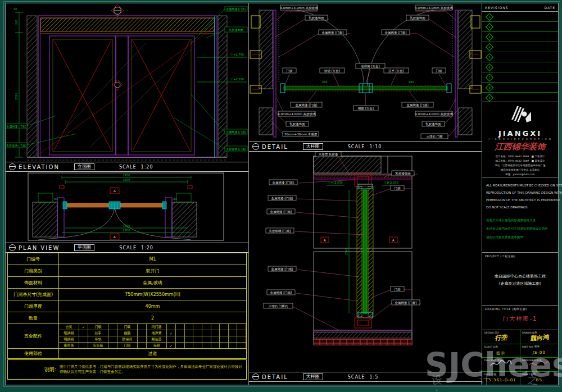 This screenshot has width=562, height=392. What do you see at coordinates (34, 336) in the screenshot?
I see `row-label: 五金配件` at bounding box center [34, 336].